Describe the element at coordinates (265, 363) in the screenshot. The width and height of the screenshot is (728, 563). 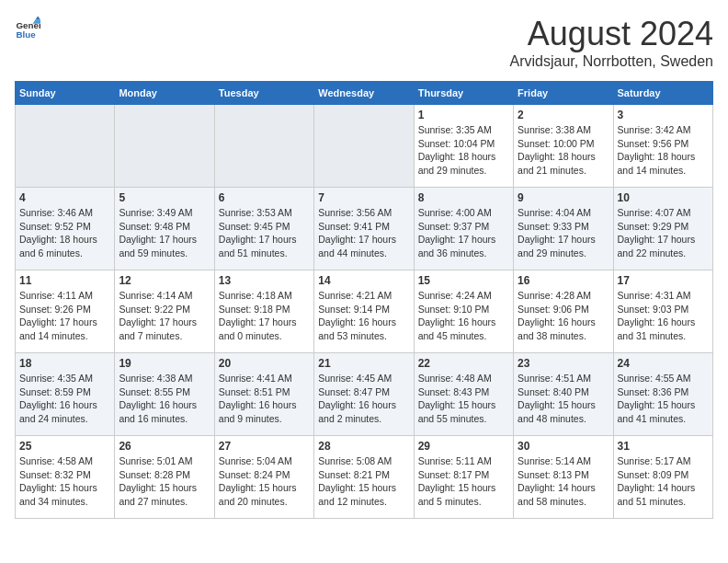
I see `day-number: 20` at that location.